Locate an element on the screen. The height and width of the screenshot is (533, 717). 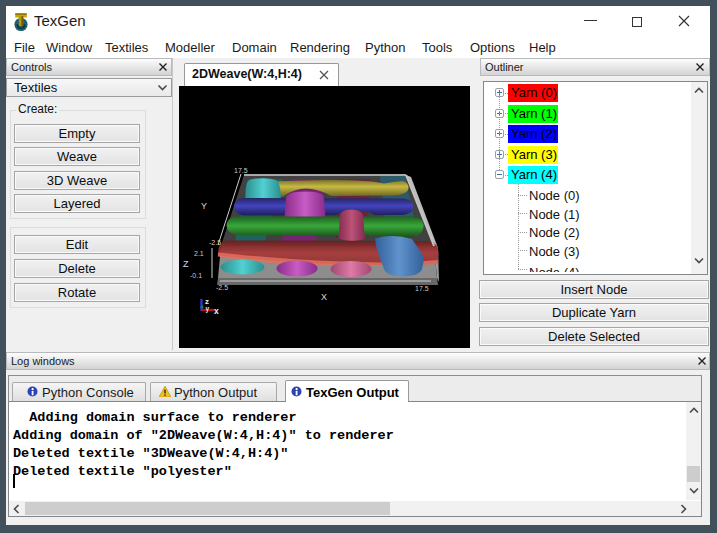
svg-text: Y is located at coordinates (204, 206).